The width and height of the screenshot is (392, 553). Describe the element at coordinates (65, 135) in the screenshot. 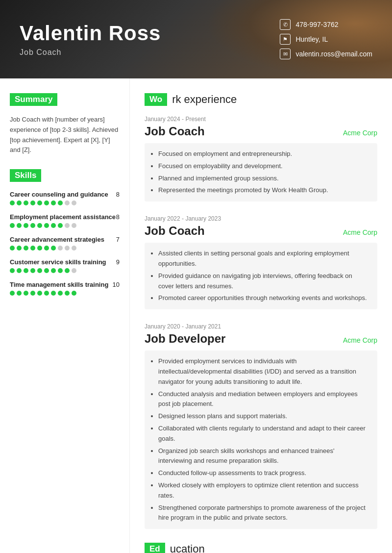

I see `summary-text: Job Coach with [number of years] experie…` at that location.